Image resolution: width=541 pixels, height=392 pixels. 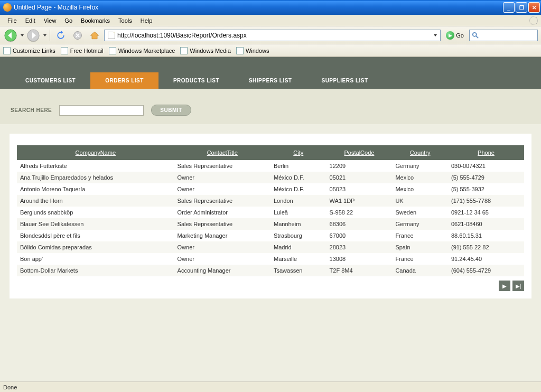 I want to click on table-row: Ana Trujillo Emparedados y heladosOwnerM…, so click(x=270, y=178).